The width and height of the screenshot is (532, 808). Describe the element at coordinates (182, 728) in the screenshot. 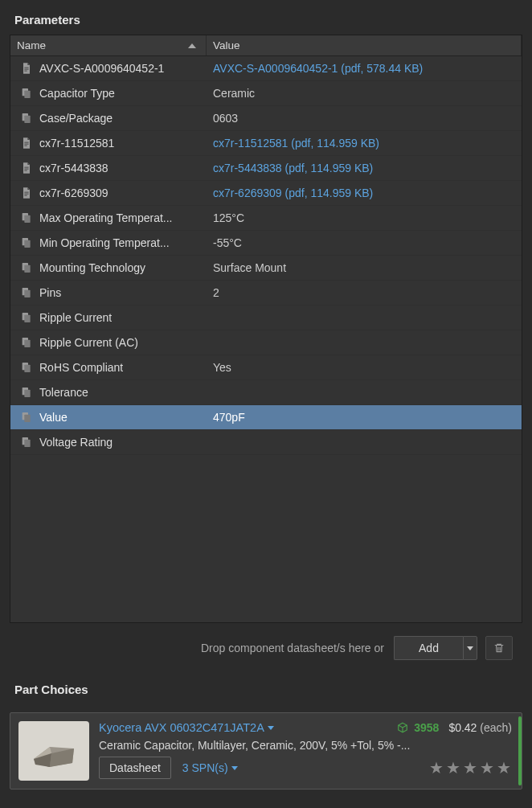

I see `part-name-text: Kyocera AVX 06032C471JAT2A` at that location.